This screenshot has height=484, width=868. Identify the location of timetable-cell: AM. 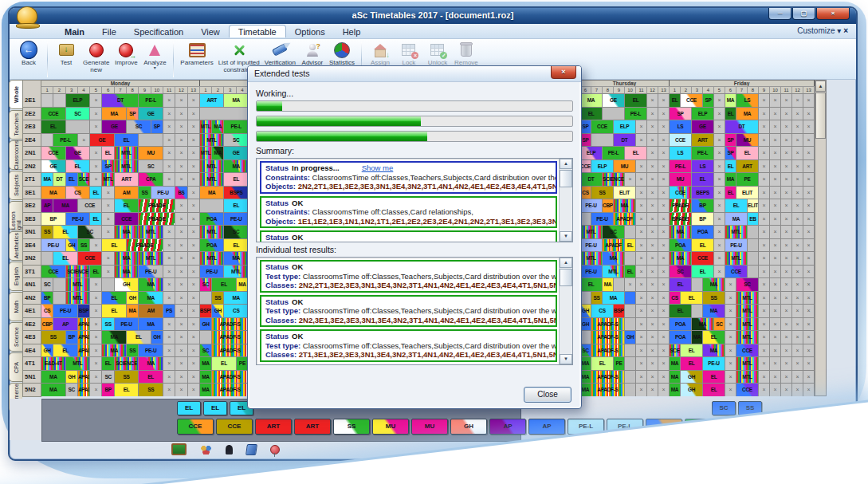
(128, 193).